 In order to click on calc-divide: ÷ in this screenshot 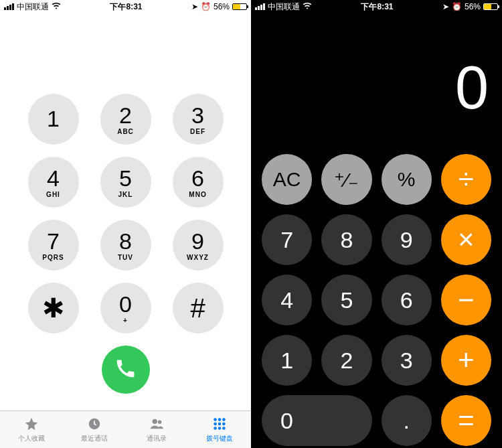, I will do `click(466, 179)`.